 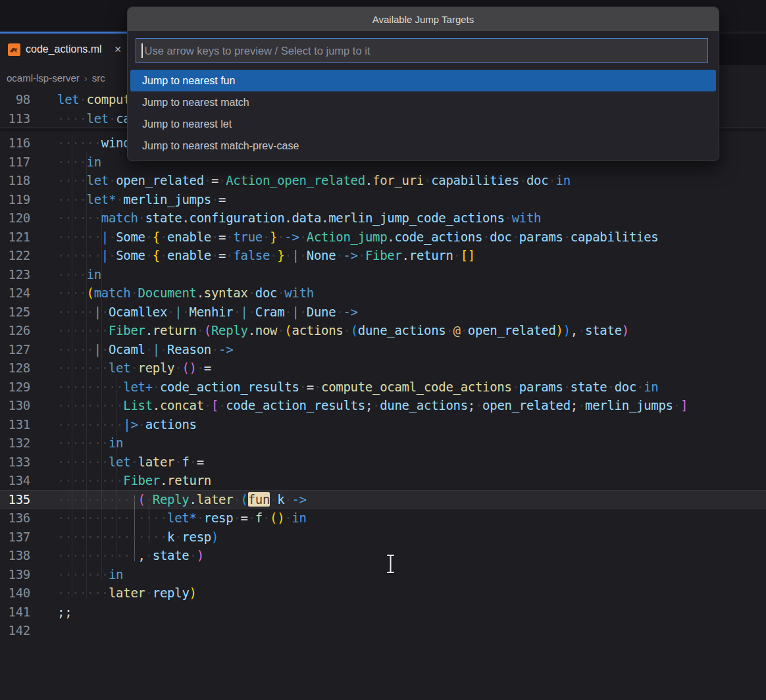 I want to click on code-line-126: 126·······Fiber.return·(Reply.now·(actio…, so click(x=383, y=330).